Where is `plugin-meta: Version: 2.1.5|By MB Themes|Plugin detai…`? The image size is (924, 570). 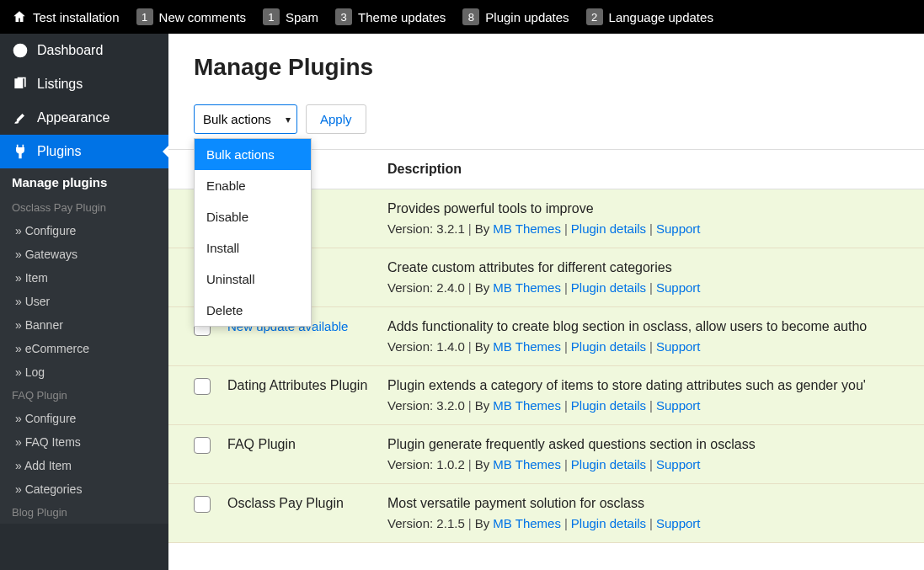 plugin-meta: Version: 2.1.5|By MB Themes|Plugin detai… is located at coordinates (652, 524).